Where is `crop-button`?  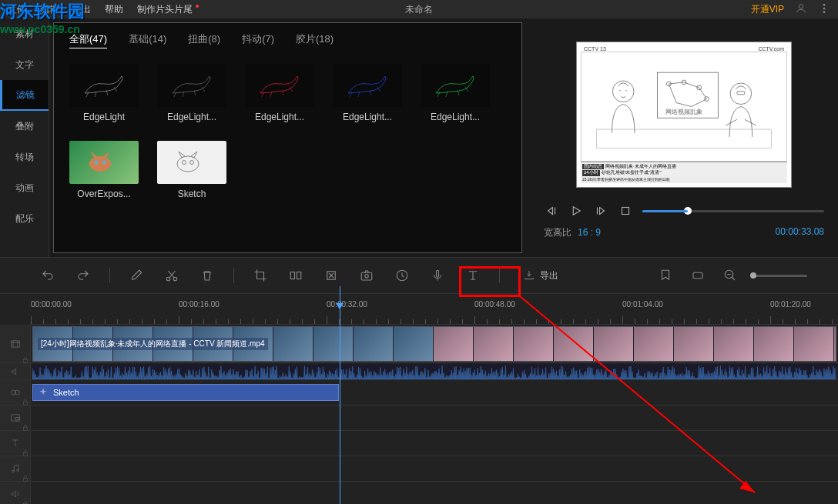 crop-button is located at coordinates (260, 275).